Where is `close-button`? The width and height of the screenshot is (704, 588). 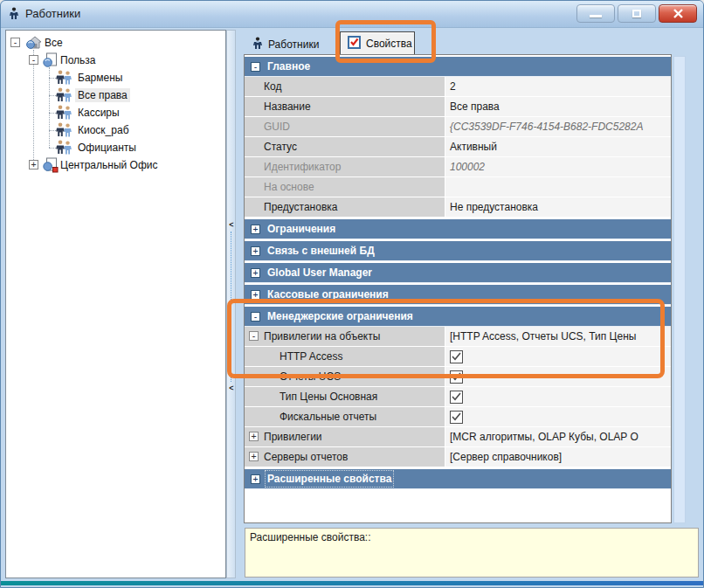 close-button is located at coordinates (678, 14).